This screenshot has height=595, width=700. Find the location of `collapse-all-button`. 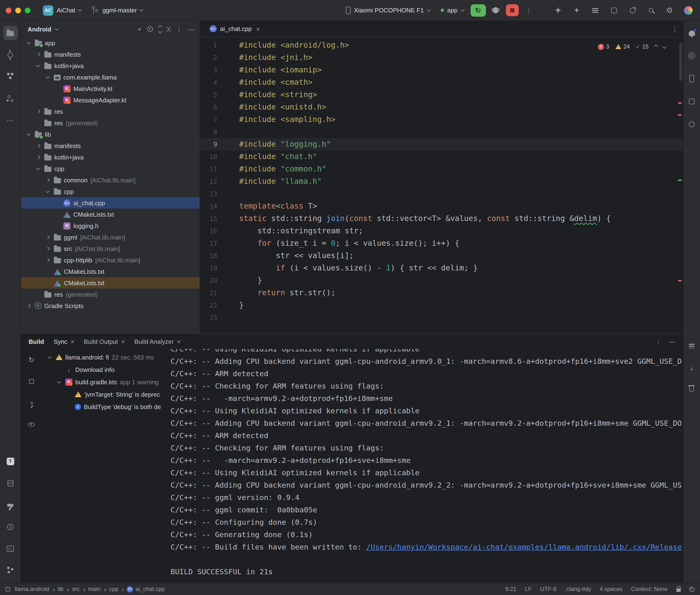

collapse-all-button is located at coordinates (169, 29).